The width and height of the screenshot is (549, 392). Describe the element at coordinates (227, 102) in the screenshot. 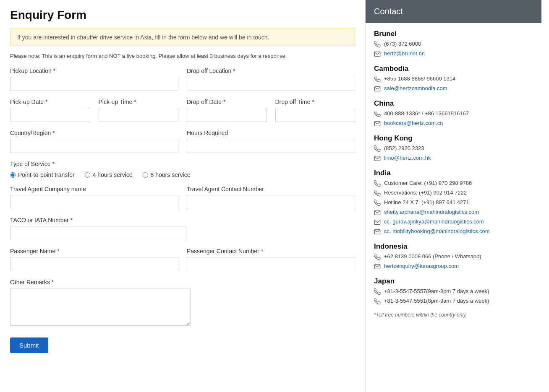

I see `dropoff-date-label: Drop off Date *` at that location.